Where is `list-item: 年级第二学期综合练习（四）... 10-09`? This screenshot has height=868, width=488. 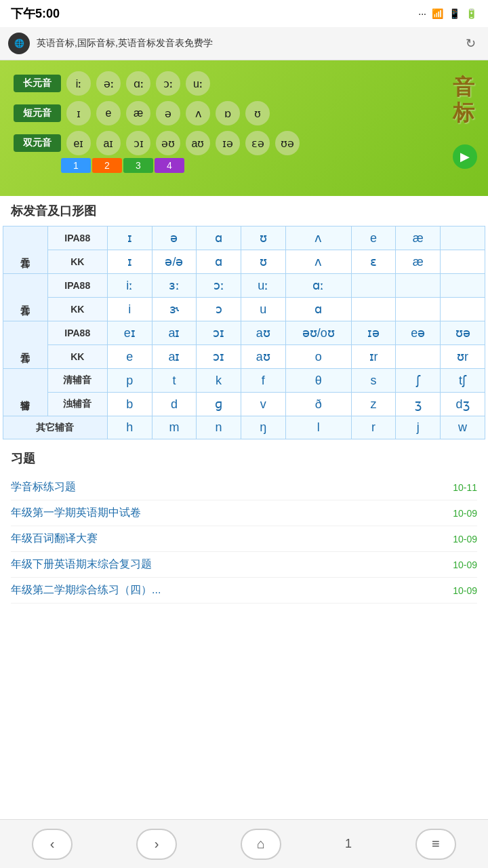
list-item: 年级第二学期综合练习（四）... 10-09 is located at coordinates (244, 591).